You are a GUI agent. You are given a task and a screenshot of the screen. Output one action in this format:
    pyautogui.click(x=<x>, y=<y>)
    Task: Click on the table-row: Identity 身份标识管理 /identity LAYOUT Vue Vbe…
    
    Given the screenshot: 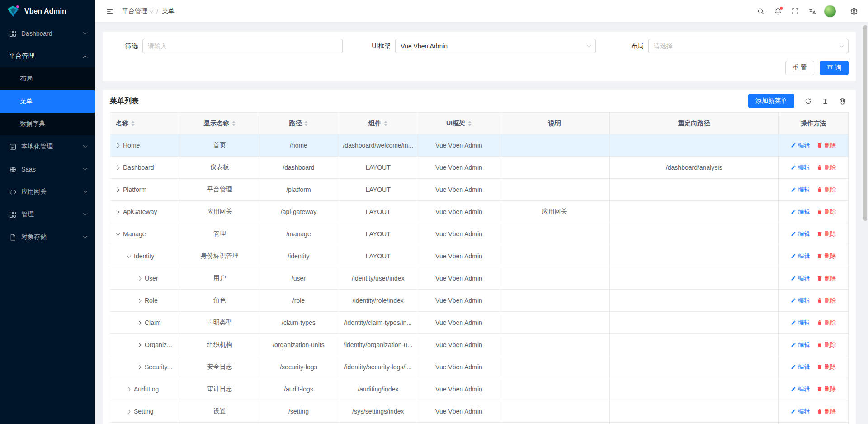 What is the action you would take?
    pyautogui.click(x=479, y=256)
    